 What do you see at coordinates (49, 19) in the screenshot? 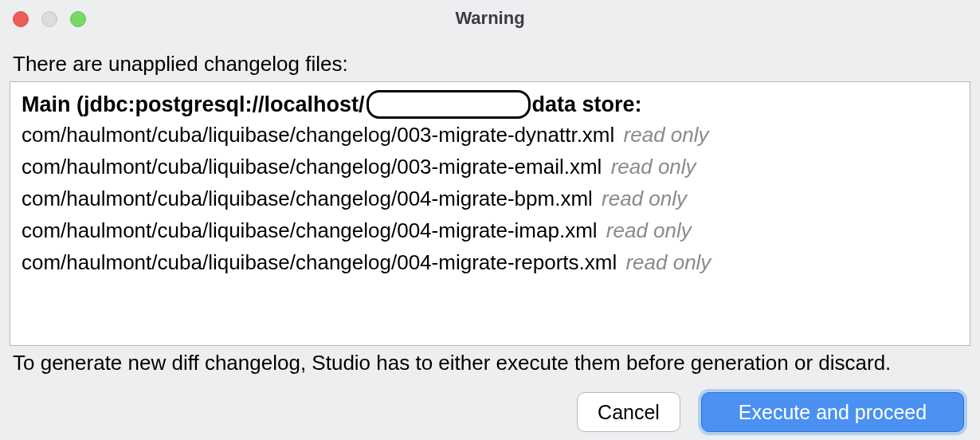
I see `window-controls` at bounding box center [49, 19].